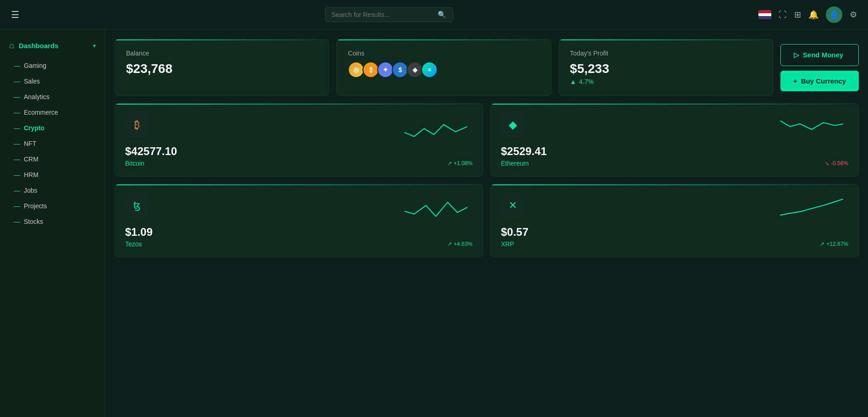  I want to click on sidebar: ⌂ Dashboards ▾ — Gaming — Sales — Analyt…, so click(53, 223).